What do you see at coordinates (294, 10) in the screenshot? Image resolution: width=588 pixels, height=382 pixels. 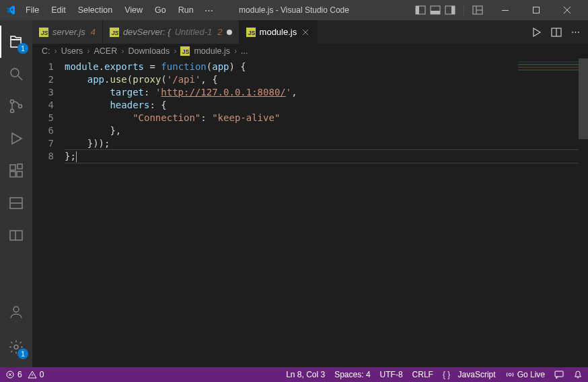 I see `titlebar: FileEditSelectionViewGoRun ⋯ module.js -…` at bounding box center [294, 10].